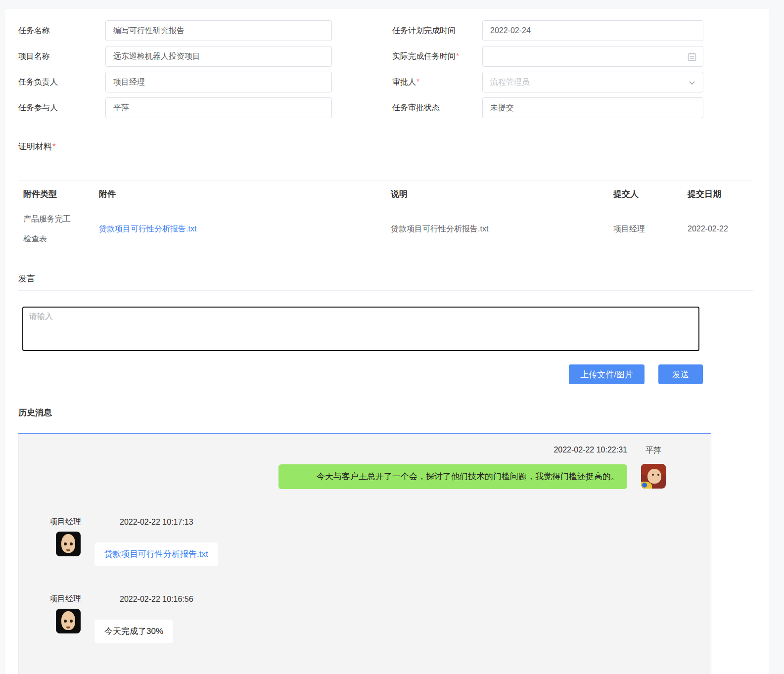 The height and width of the screenshot is (674, 784). I want to click on attachment-file-link: 贷款项目可行性分析报告.txt, so click(147, 228).